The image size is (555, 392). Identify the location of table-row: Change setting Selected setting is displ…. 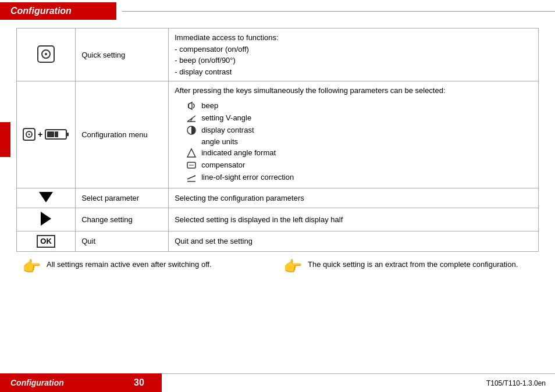
(278, 219).